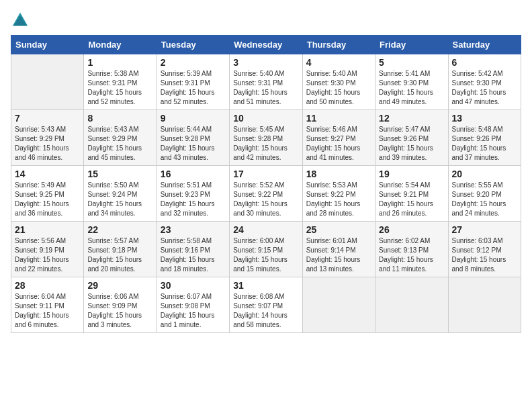 The width and height of the screenshot is (532, 411). Describe the element at coordinates (193, 230) in the screenshot. I see `day-number: 23` at that location.